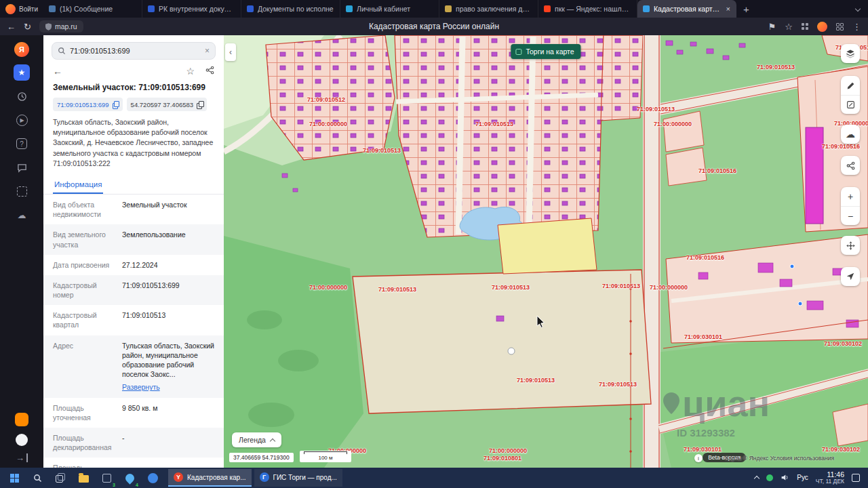 The width and height of the screenshot is (868, 488). What do you see at coordinates (850, 197) in the screenshot?
I see `zoom-in-button: +` at bounding box center [850, 197].